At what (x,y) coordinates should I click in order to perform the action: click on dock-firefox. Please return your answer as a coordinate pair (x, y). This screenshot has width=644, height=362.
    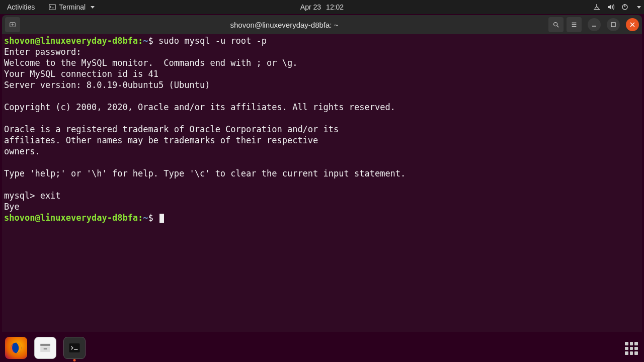
    Looking at the image, I should click on (16, 348).